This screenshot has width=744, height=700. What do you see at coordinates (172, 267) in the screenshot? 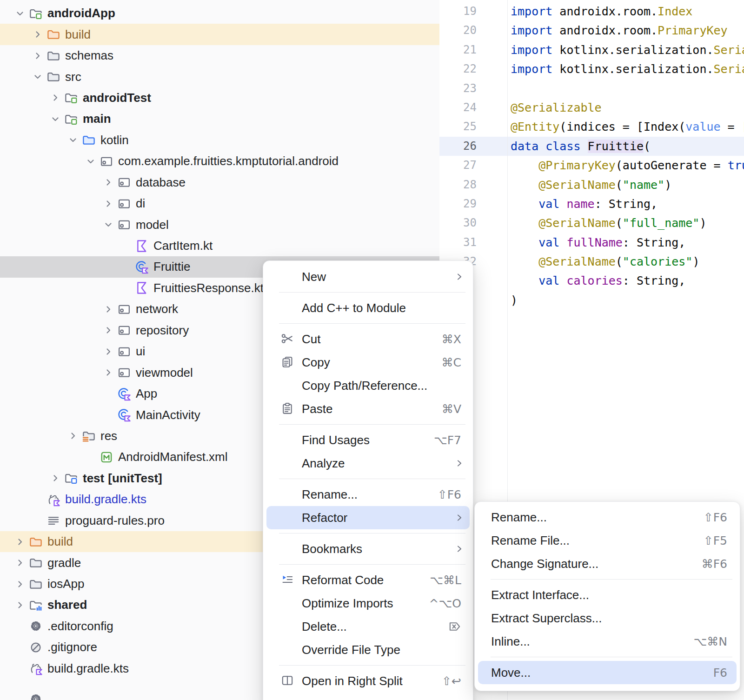
I see `tree-item-label: Fruittie` at bounding box center [172, 267].